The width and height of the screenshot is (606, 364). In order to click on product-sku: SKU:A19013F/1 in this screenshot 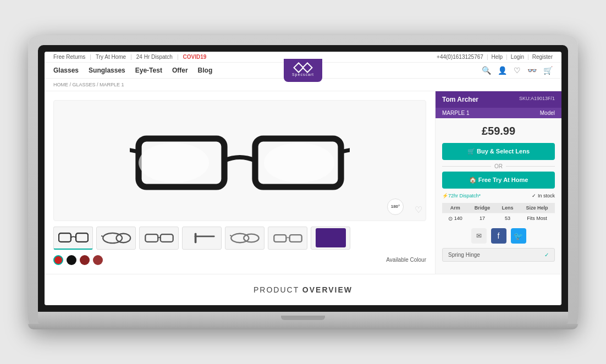, I will do `click(537, 98)`.